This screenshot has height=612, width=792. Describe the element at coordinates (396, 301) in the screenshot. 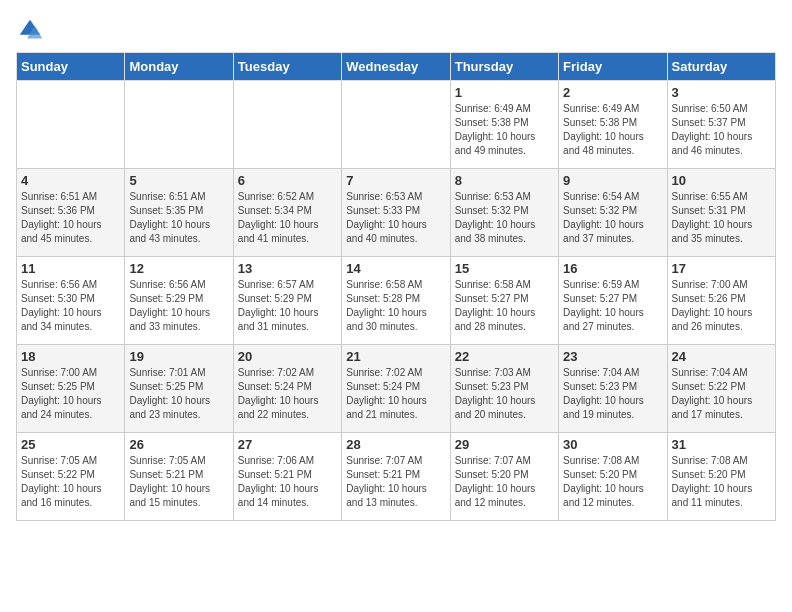

I see `calendar-cell: 14Sunrise: 6:58 AM Sunset: 5:28 PM Dayli…` at that location.